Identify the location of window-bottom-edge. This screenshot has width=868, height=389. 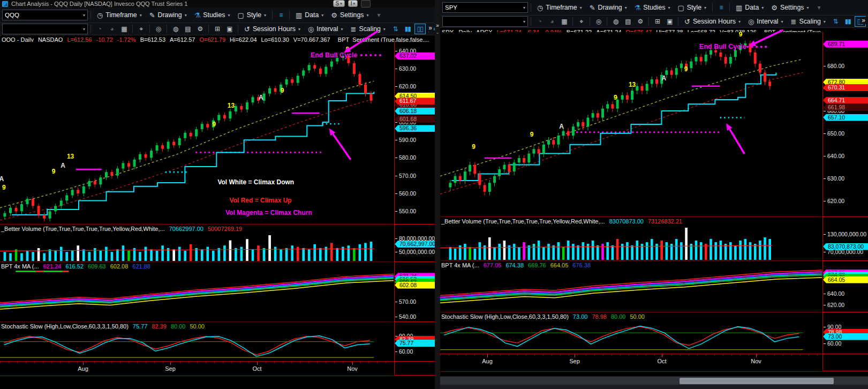
(654, 387).